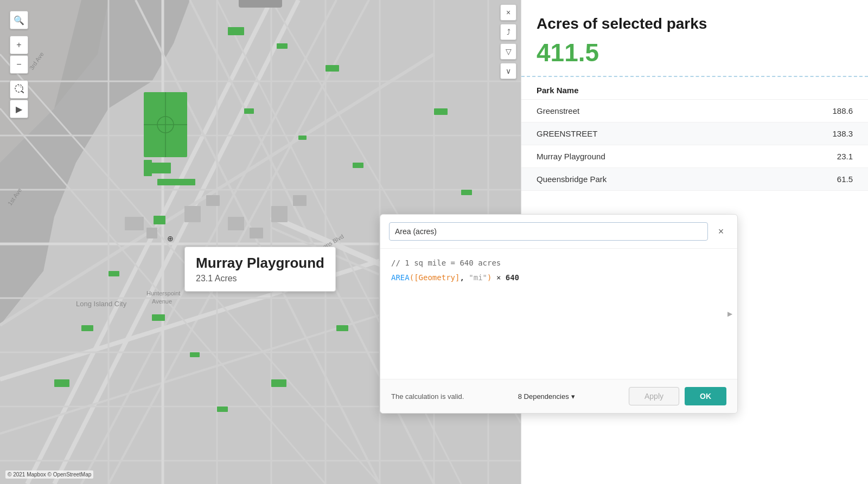  Describe the element at coordinates (845, 156) in the screenshot. I see `park-acres-cell: 23.1` at that location.